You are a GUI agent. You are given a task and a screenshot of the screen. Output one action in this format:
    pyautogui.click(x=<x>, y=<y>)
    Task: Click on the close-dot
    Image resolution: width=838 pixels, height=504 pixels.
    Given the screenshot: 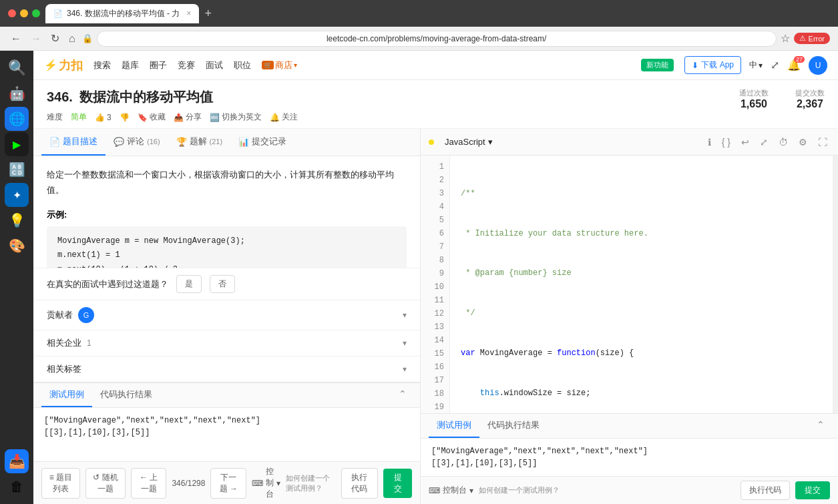 What is the action you would take?
    pyautogui.click(x=12, y=13)
    